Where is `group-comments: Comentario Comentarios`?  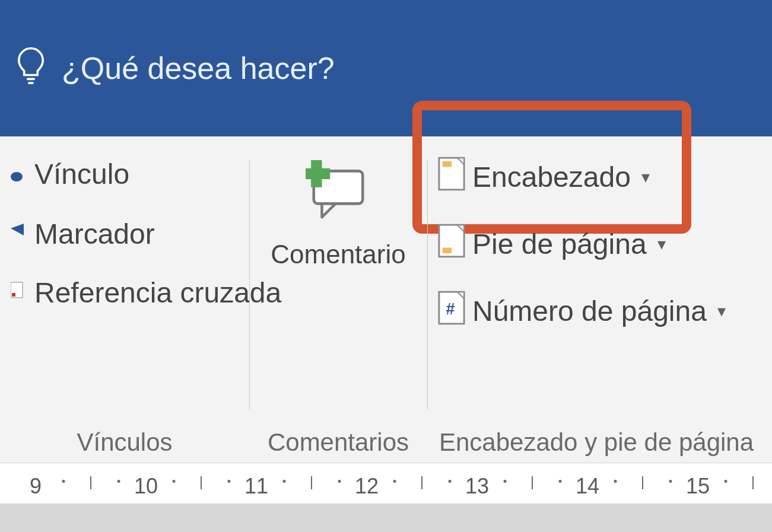
group-comments: Comentario Comentarios is located at coordinates (338, 302).